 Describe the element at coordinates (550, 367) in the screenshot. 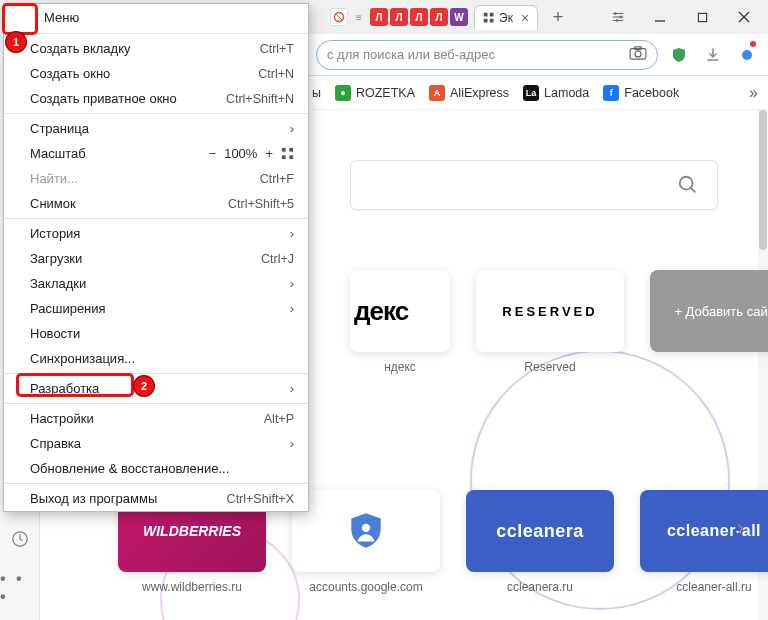

I see `tile-label: Reserved` at that location.